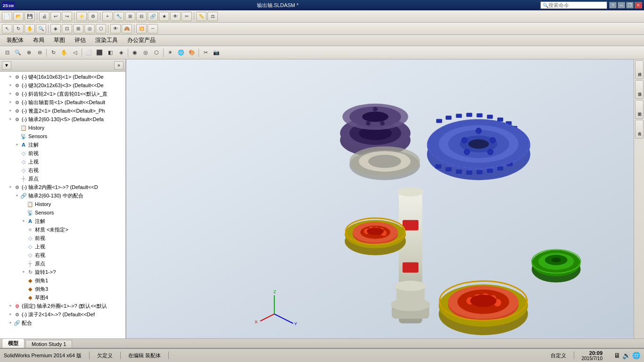 This screenshot has width=644, height=362. I want to click on view-button: 👁, so click(175, 16).